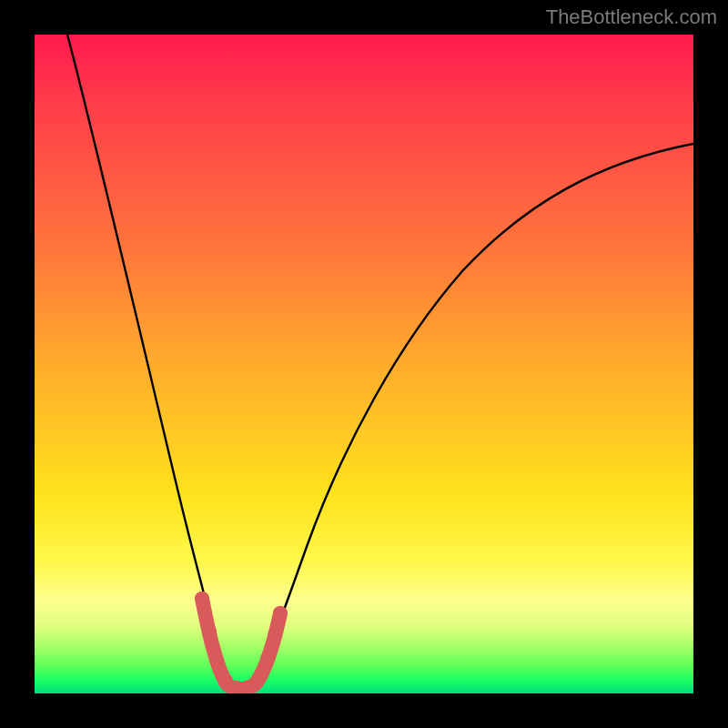 The image size is (728, 728). Describe the element at coordinates (632, 17) in the screenshot. I see `watermark-text: TheBottleneck.com` at that location.